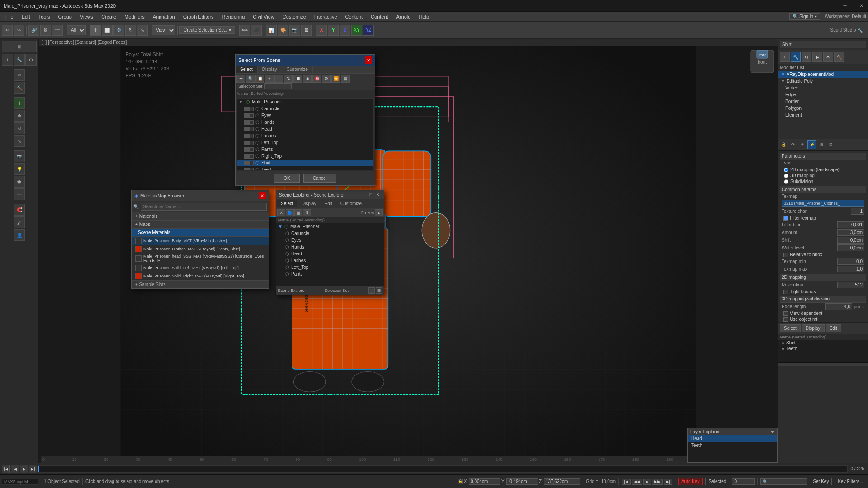 This screenshot has height=488, width=868. What do you see at coordinates (200, 225) in the screenshot?
I see `mat-section-maps: + Maps` at bounding box center [200, 225].